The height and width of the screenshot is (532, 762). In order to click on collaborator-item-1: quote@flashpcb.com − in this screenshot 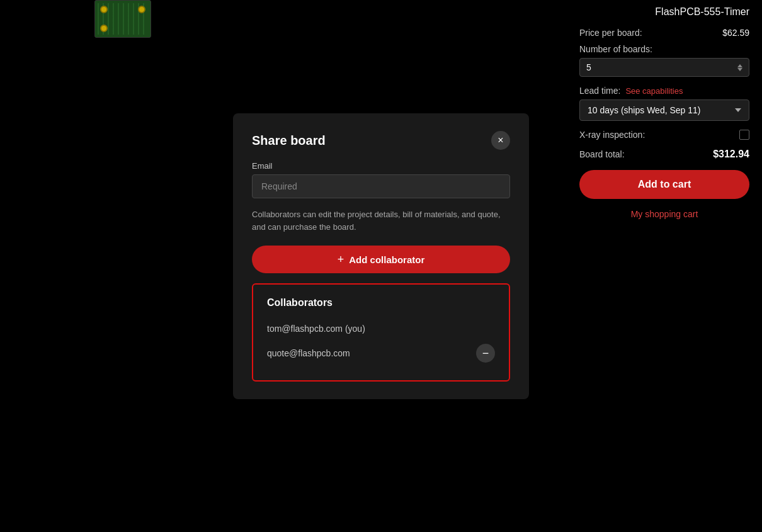, I will do `click(381, 353)`.